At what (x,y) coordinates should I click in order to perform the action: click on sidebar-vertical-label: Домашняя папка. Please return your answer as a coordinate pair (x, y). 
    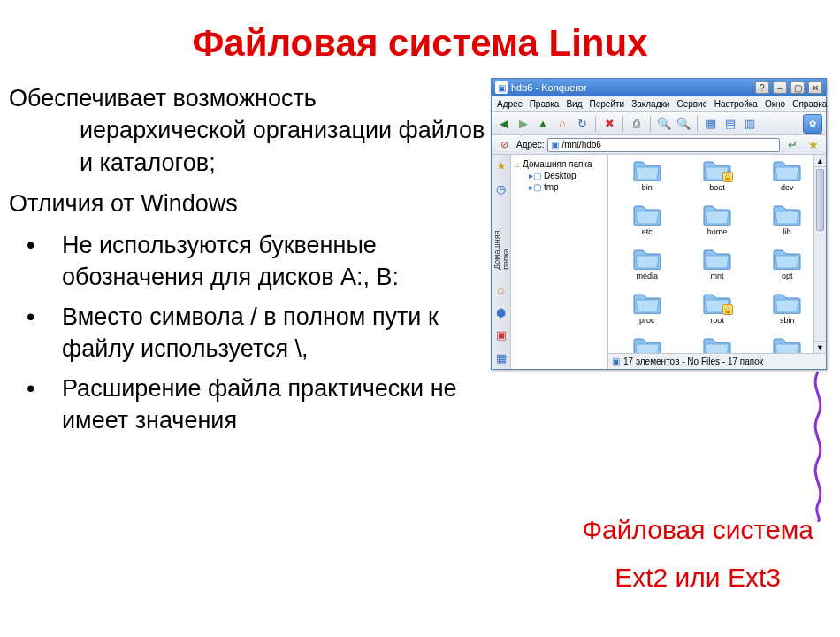
    Looking at the image, I should click on (501, 239).